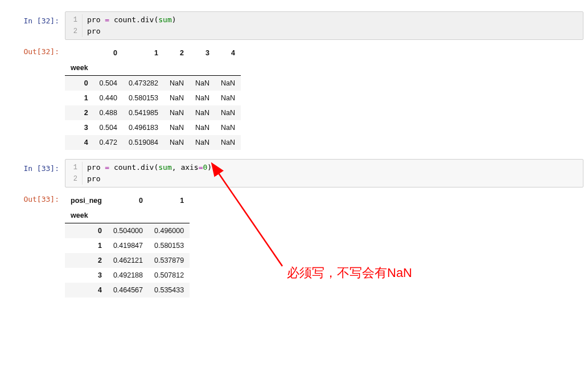  What do you see at coordinates (153, 113) in the screenshot?
I see `table-row: 20.4880.541985NaNNaNNaN` at bounding box center [153, 113].